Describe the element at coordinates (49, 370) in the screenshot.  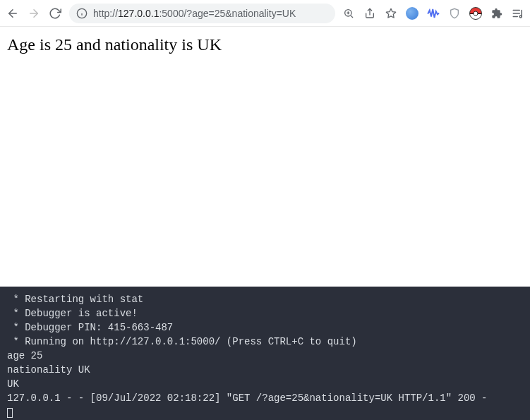
I see `terminal-line: nationality UK` at that location.